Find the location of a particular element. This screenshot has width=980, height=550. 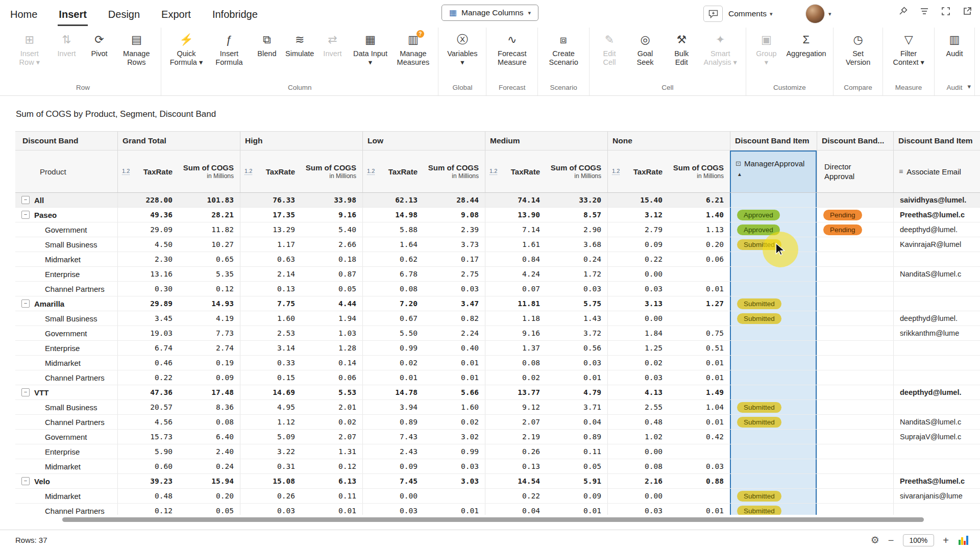

value-cell: 4.50 is located at coordinates (148, 244).